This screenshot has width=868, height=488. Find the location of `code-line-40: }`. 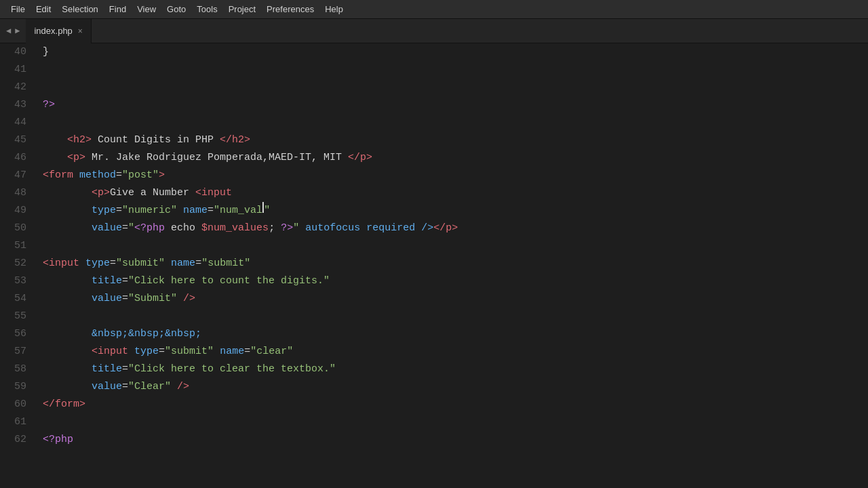

code-line-40: } is located at coordinates (456, 52).